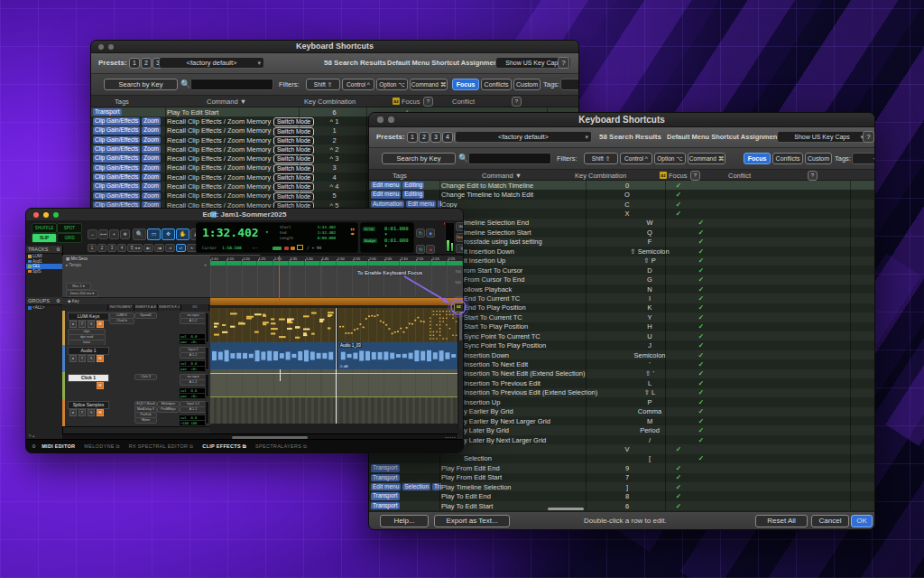 Image resolution: width=924 pixels, height=578 pixels. Describe the element at coordinates (370, 240) in the screenshot. I see `grid-nudge-label: Nudge` at that location.